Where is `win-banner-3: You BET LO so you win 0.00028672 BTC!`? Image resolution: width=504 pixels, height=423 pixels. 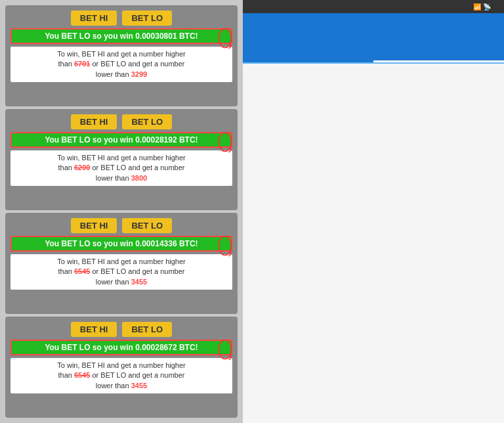
win-banner-3: You BET LO so you win 0.00028672 BTC! is located at coordinates (121, 347).